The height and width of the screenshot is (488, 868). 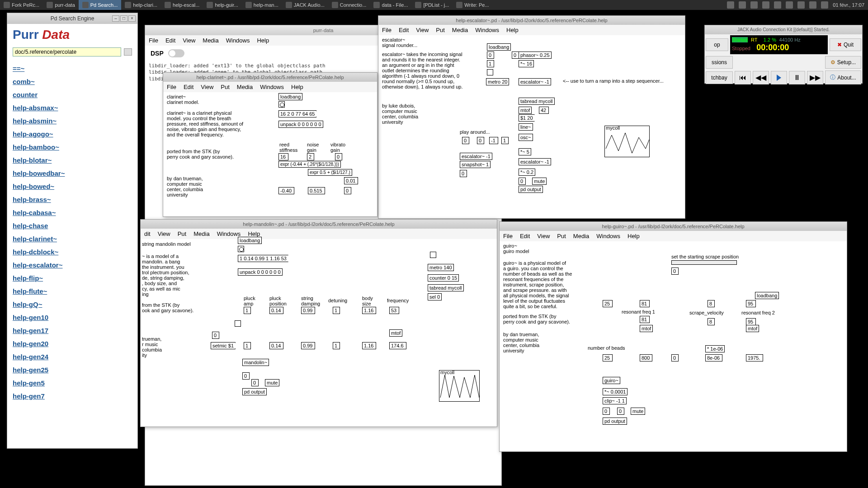 I want to click on taskbar-tab: purr-data, so click(x=61, y=5).